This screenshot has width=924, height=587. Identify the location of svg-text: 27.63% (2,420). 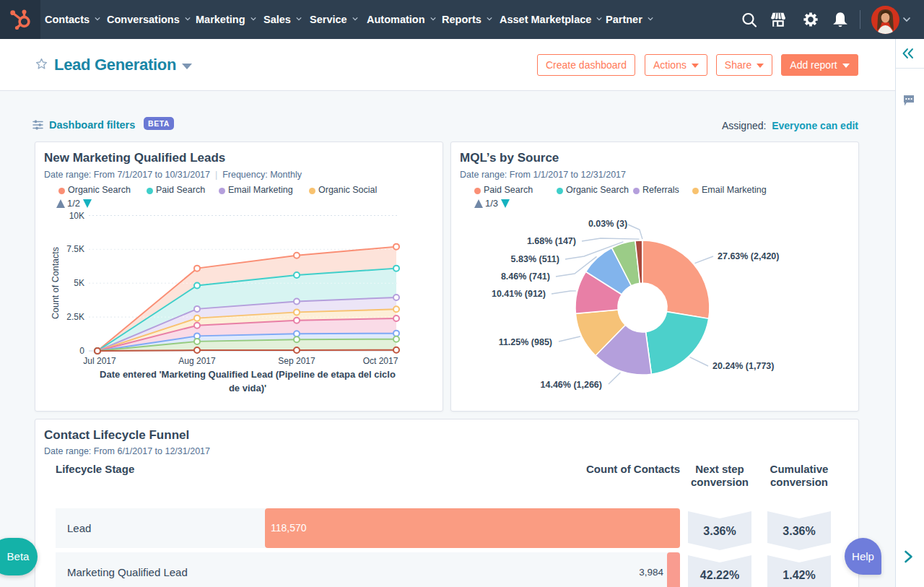
(748, 256).